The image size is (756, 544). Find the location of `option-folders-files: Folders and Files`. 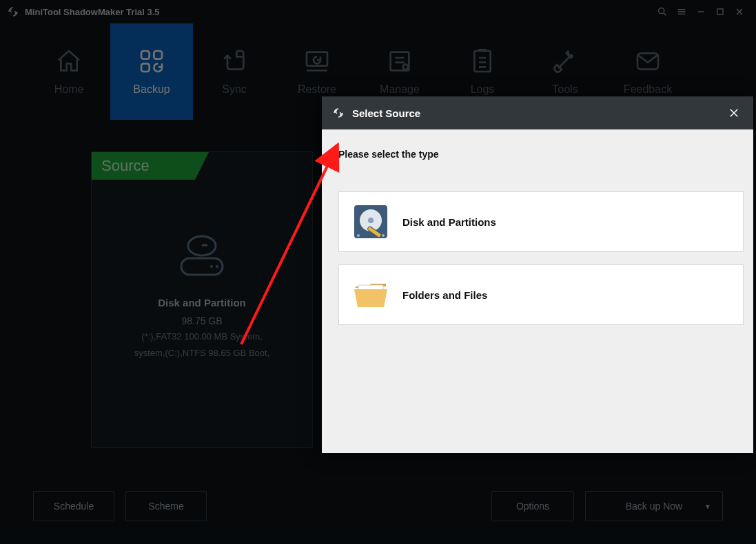

option-folders-files: Folders and Files is located at coordinates (541, 295).